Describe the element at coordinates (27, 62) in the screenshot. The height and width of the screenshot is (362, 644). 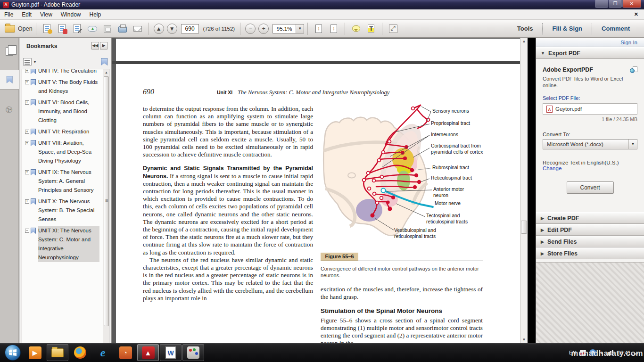
I see `bookmark-options-icon` at that location.